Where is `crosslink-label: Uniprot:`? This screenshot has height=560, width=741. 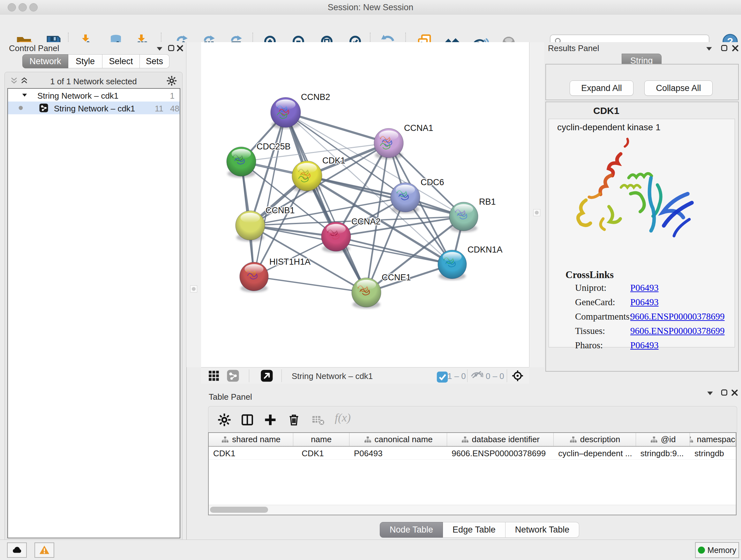
crosslink-label: Uniprot: is located at coordinates (591, 288).